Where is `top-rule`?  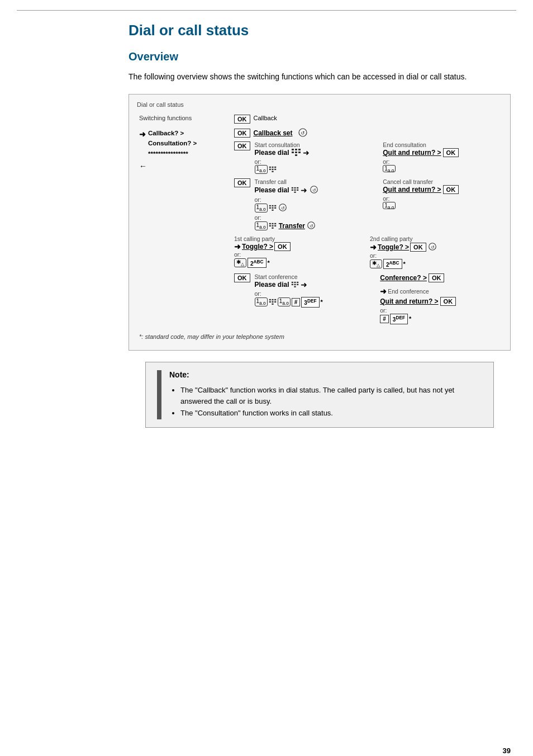 top-rule is located at coordinates (266, 10).